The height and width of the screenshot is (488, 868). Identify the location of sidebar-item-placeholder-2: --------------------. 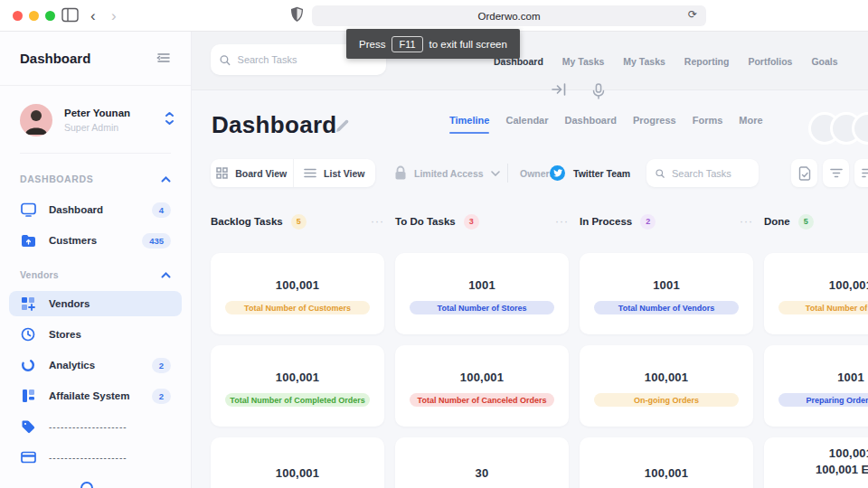
(96, 457).